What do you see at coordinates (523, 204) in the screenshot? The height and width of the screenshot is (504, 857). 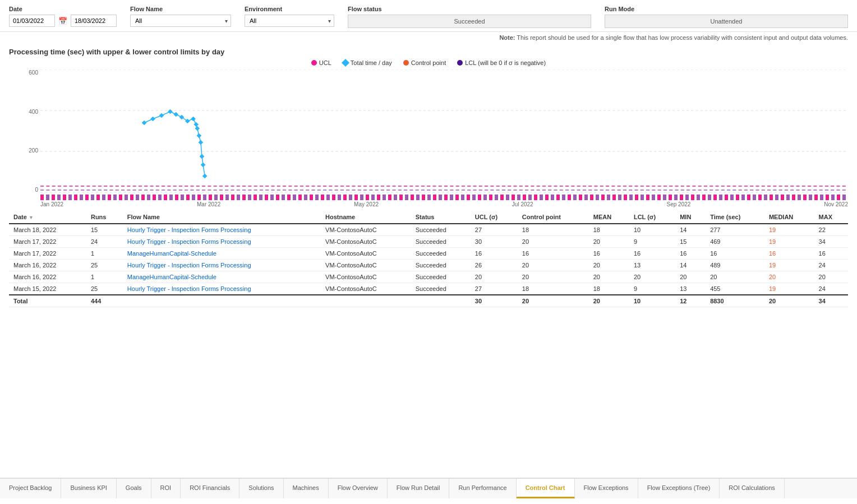 I see `x-label-jul: Jul 2022` at bounding box center [523, 204].